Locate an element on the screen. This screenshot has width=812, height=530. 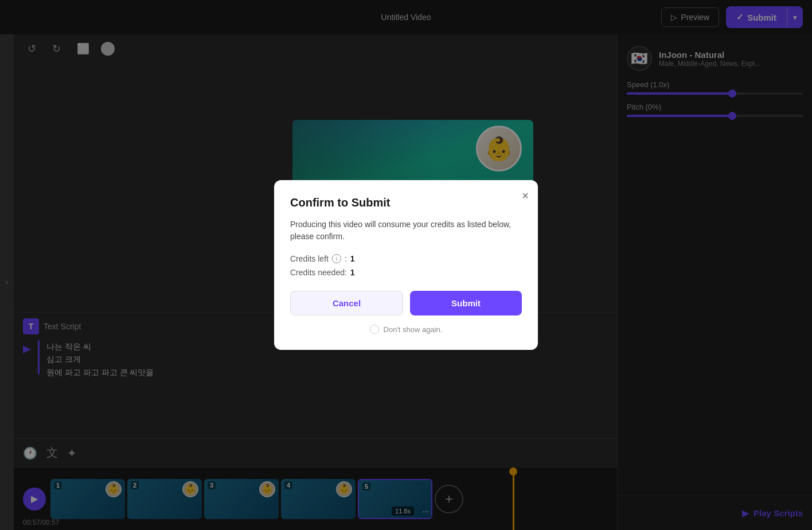
dont-show-label: Don't show again. is located at coordinates (413, 329).